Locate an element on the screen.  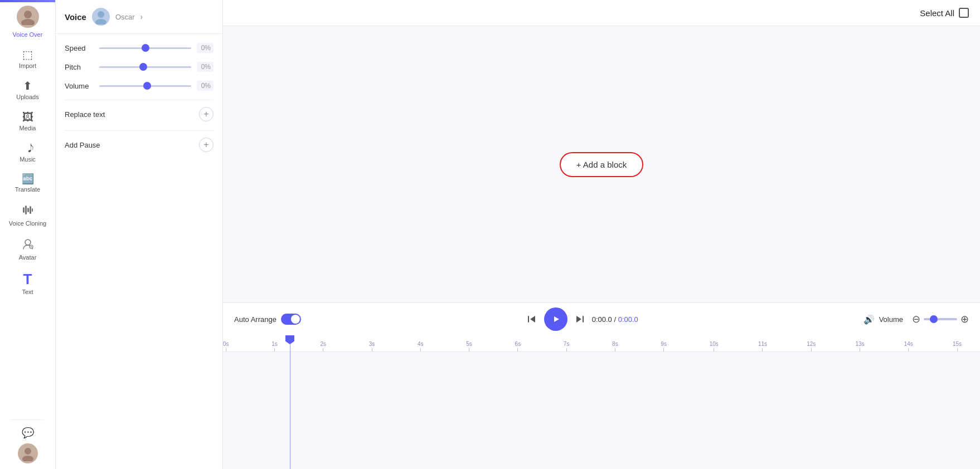
chevron-right-icon: › is located at coordinates (142, 17).